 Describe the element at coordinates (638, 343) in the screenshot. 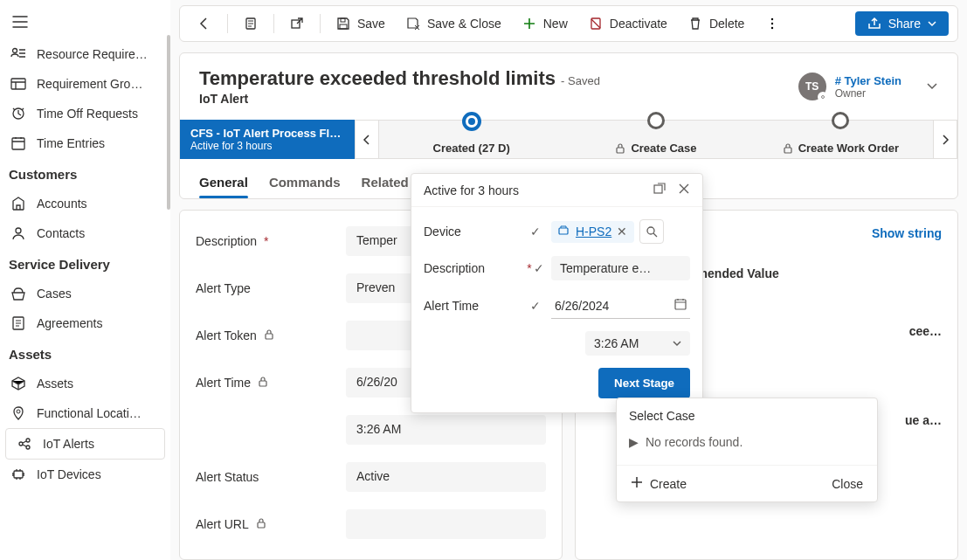

I see `flyout-time-field: 3:26 AM` at that location.